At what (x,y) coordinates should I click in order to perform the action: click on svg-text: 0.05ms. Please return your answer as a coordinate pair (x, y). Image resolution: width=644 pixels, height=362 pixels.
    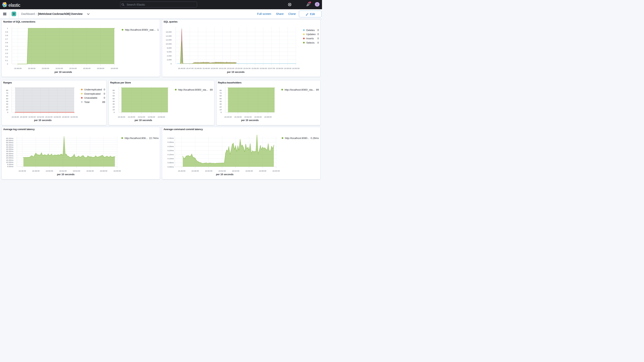
    Looking at the image, I should click on (170, 162).